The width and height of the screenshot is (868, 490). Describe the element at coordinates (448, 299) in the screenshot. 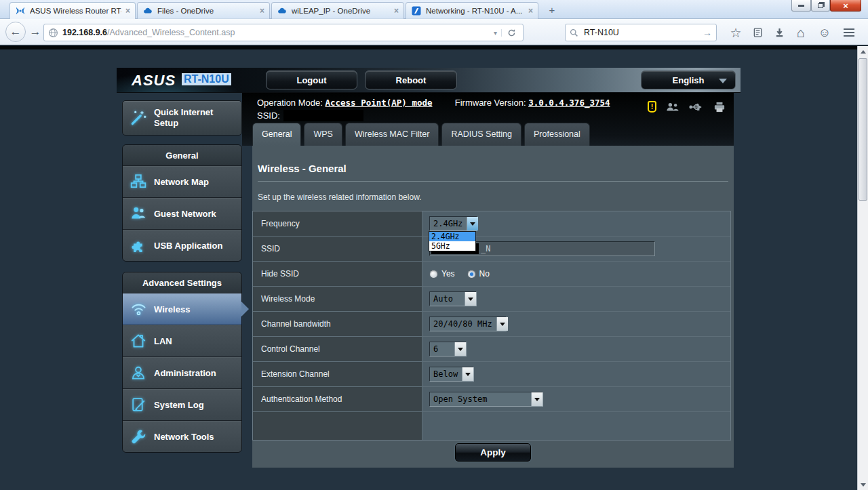

I see `wireless-mode-value: Auto` at that location.